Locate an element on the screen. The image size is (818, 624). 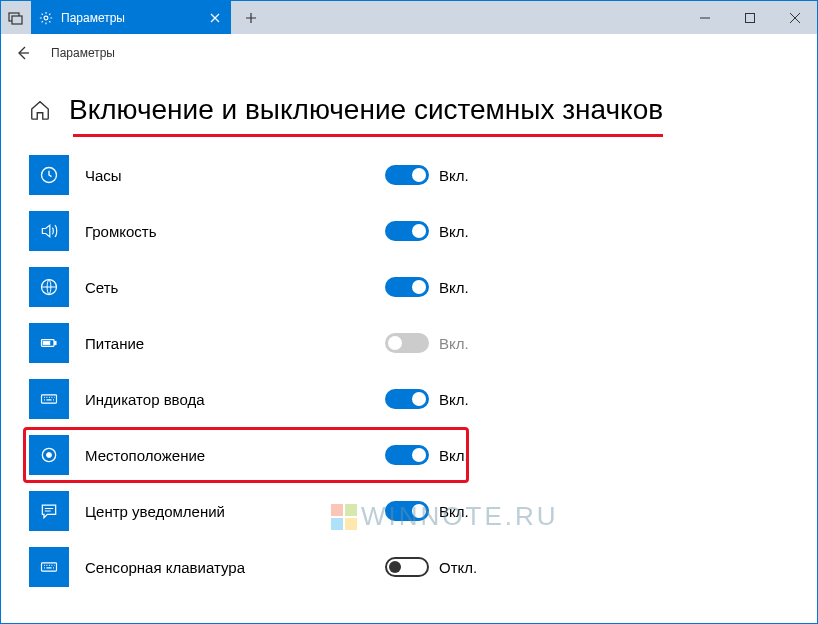
setting-power: Питание Вкл. is located at coordinates (409, 343).